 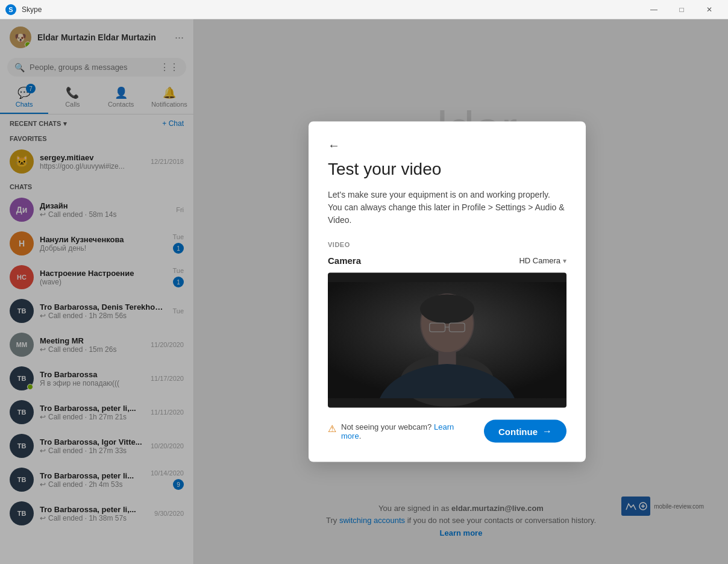 What do you see at coordinates (345, 260) in the screenshot?
I see `camera-label: Camera` at bounding box center [345, 260].